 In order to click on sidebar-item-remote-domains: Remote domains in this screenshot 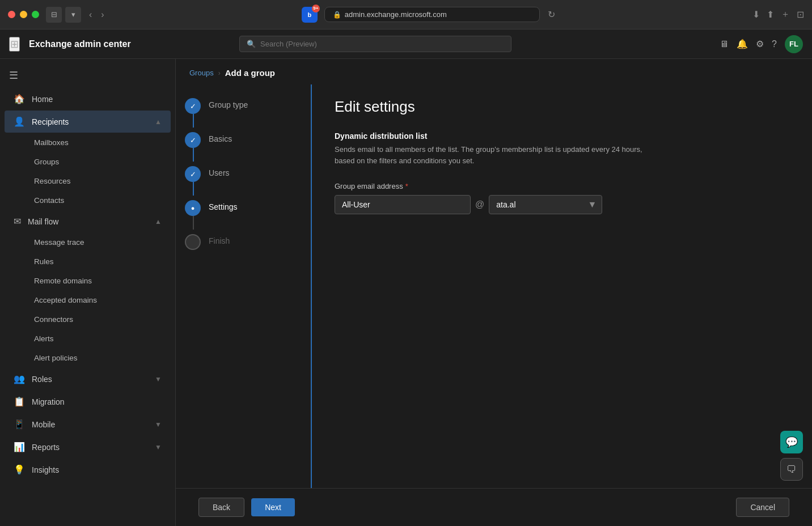, I will do `click(100, 281)`.